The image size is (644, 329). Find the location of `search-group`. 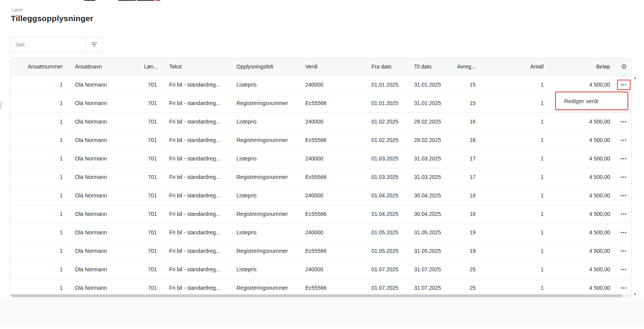

search-group is located at coordinates (56, 45).